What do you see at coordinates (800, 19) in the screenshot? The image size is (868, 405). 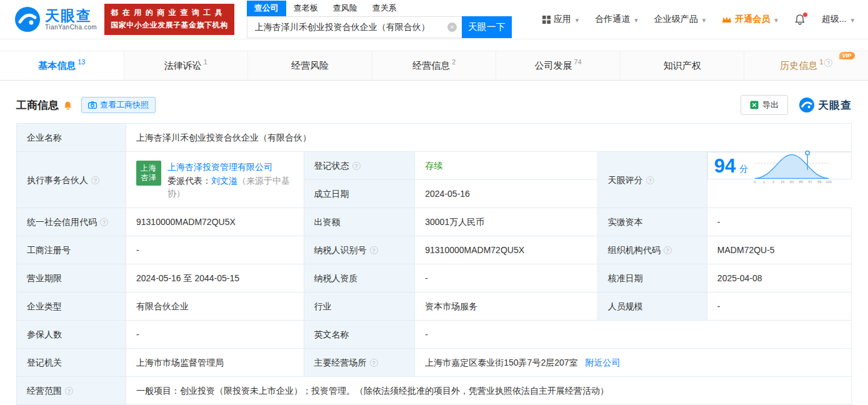 I see `notification-bell` at bounding box center [800, 19].